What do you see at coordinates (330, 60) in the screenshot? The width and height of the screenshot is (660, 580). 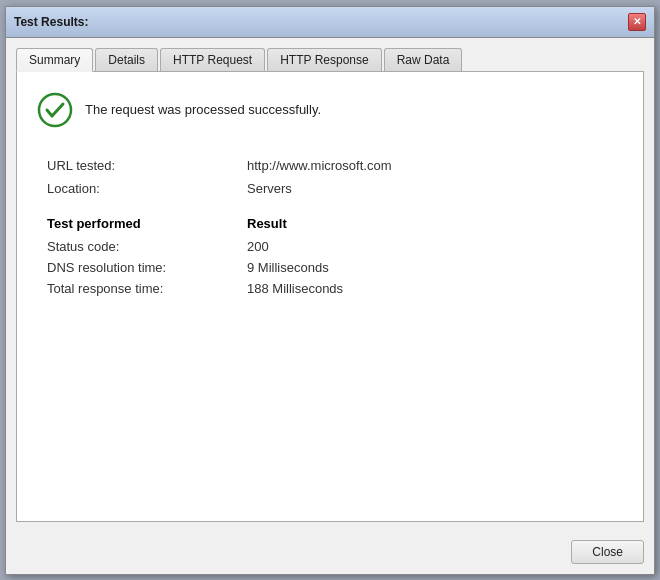 I see `tab-bar: Summary Details HTTP Request HTTP Respon…` at bounding box center [330, 60].